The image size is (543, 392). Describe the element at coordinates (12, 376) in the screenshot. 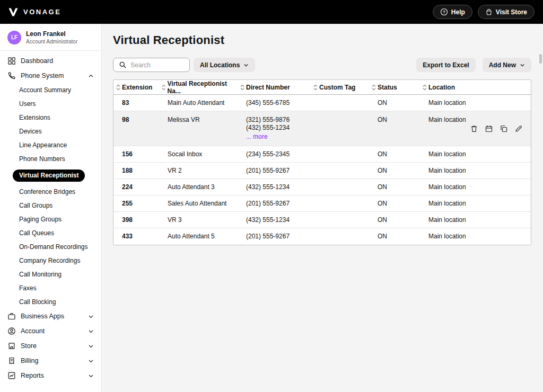

I see `chart-icon` at that location.